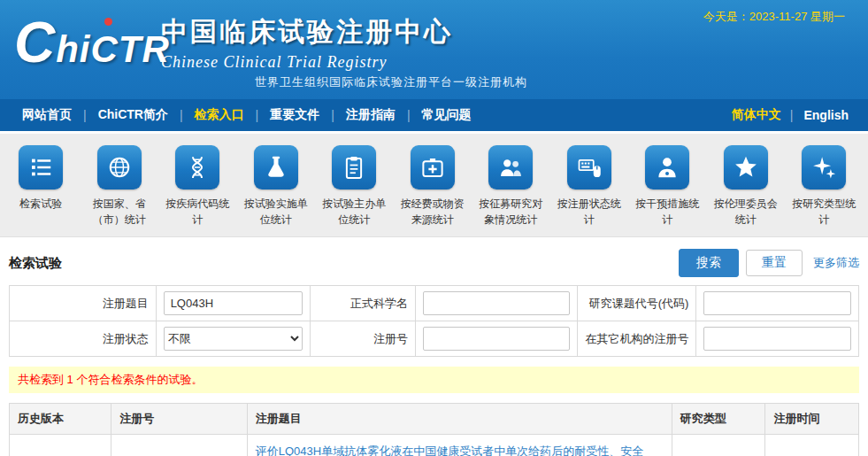 The image size is (868, 456). What do you see at coordinates (295, 115) in the screenshot?
I see `nav-item-documents: 重要文件` at bounding box center [295, 115].